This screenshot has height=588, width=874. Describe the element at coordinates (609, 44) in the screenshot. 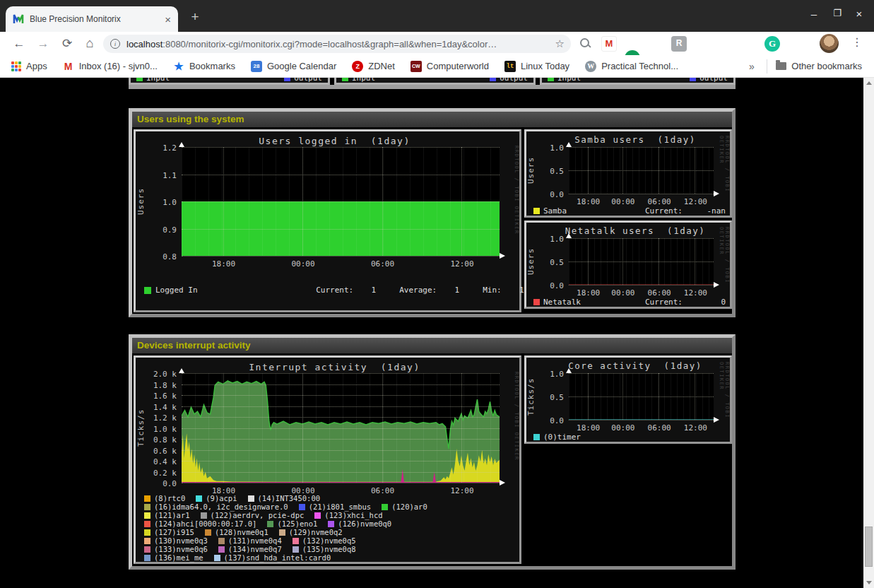

I see `gmail-extension-icon: M` at that location.